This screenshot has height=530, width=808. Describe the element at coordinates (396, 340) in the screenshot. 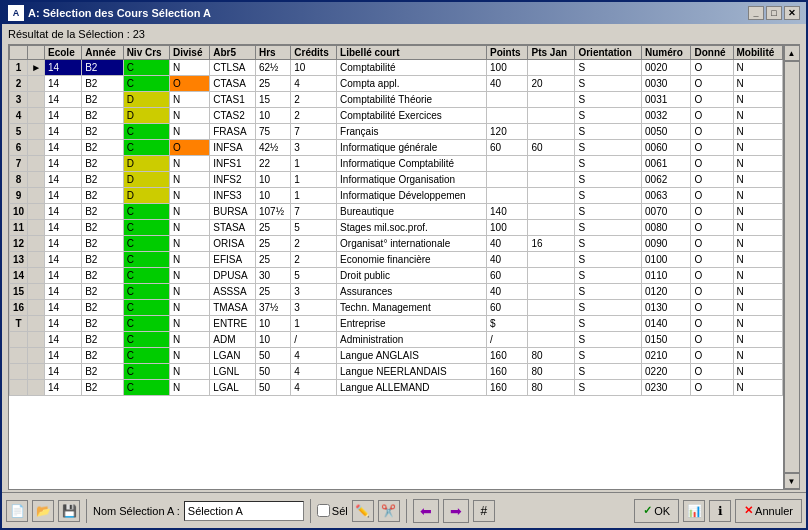

I see `table-row: 14B2CNADM10/Administration/S0150ON` at that location.